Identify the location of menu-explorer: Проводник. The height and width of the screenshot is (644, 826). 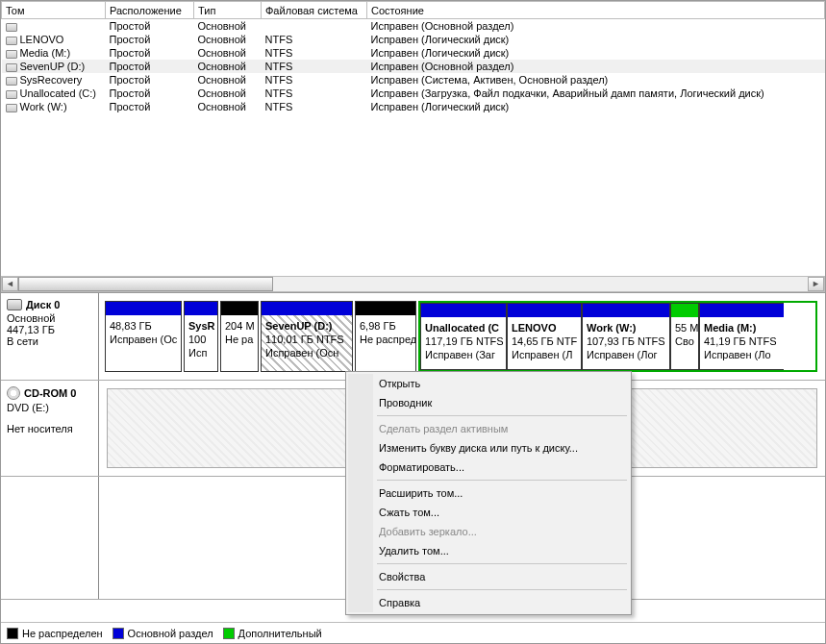
(488, 403).